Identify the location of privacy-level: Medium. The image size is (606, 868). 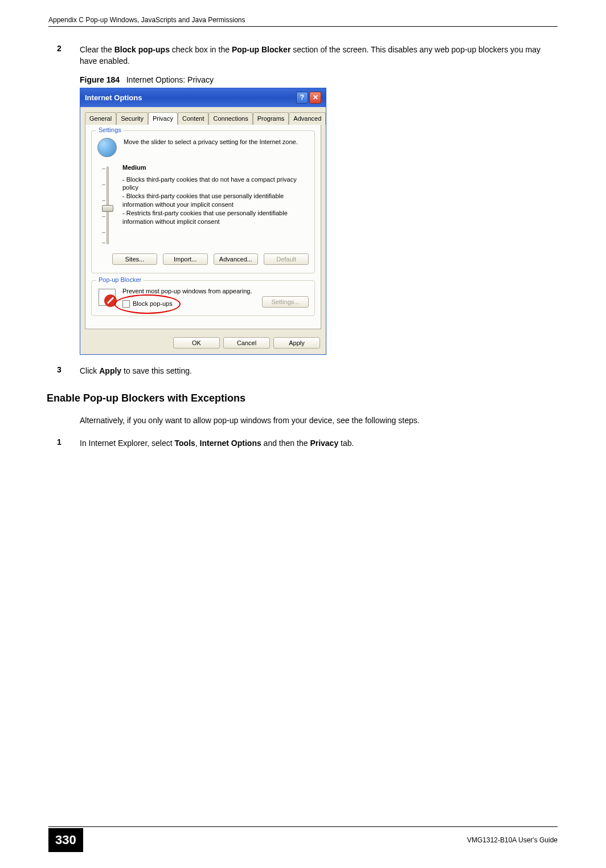
(215, 167).